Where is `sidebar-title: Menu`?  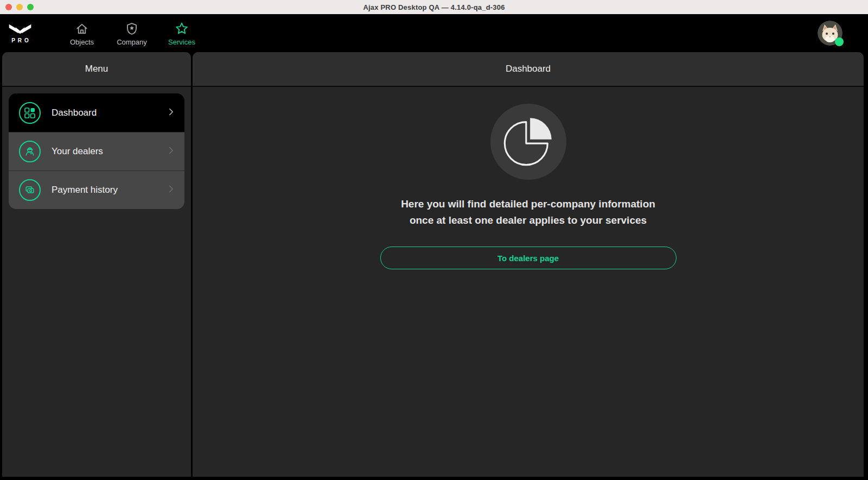
sidebar-title: Menu is located at coordinates (97, 69).